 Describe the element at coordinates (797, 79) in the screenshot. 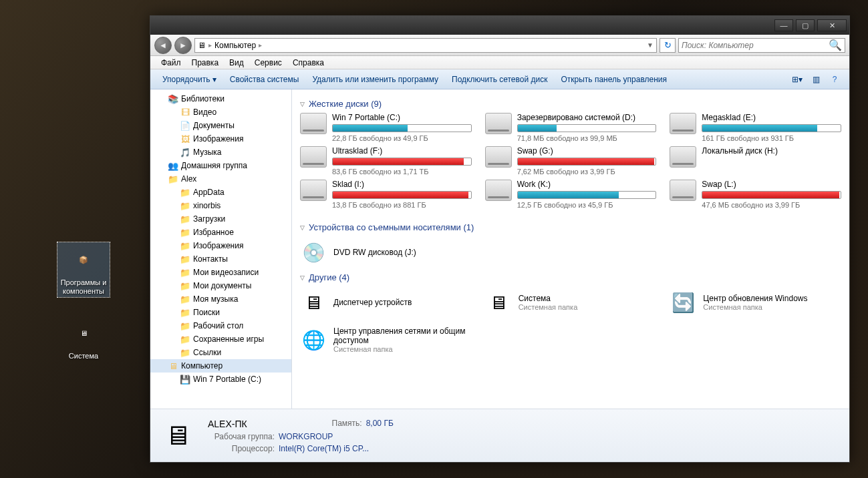

I see `view-mode-icon: ⊞▾` at that location.